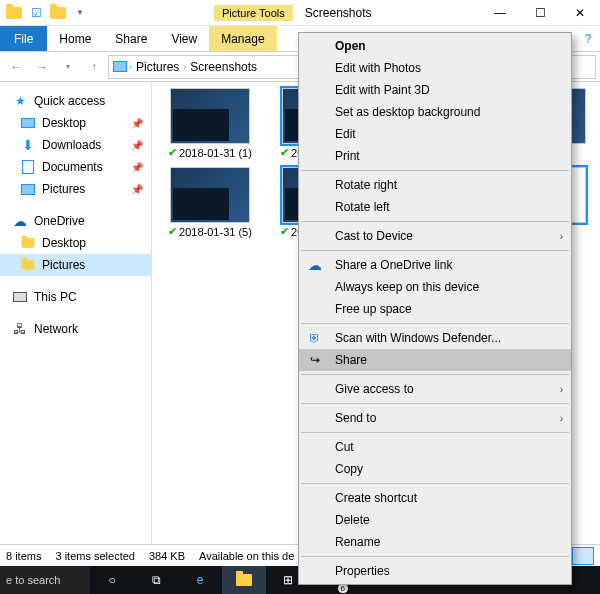 This screenshot has height=594, width=600. Describe the element at coordinates (76, 123) in the screenshot. I see `sidebar-item-desktop: Desktop 📌` at that location.